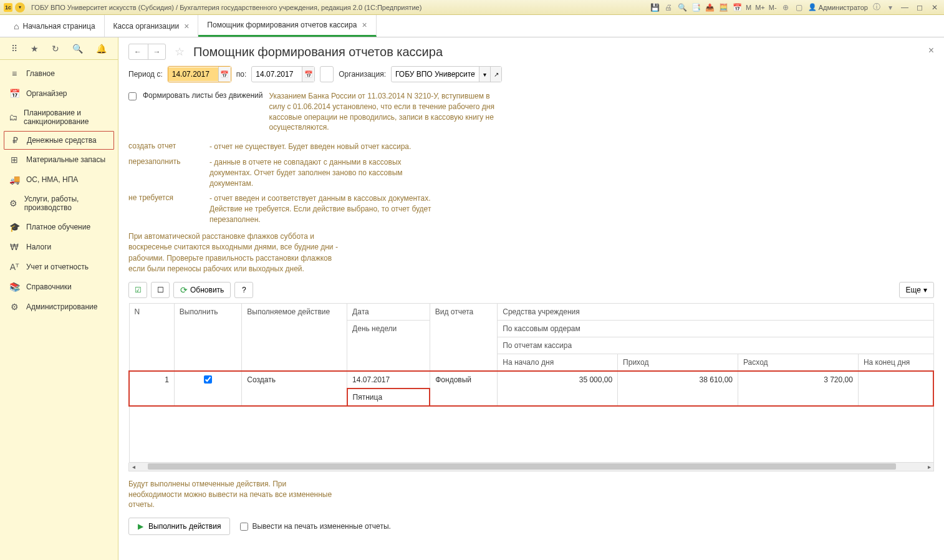 The width and height of the screenshot is (944, 560). Describe the element at coordinates (14, 49) in the screenshot. I see `apps-icon: ⠿` at that location.